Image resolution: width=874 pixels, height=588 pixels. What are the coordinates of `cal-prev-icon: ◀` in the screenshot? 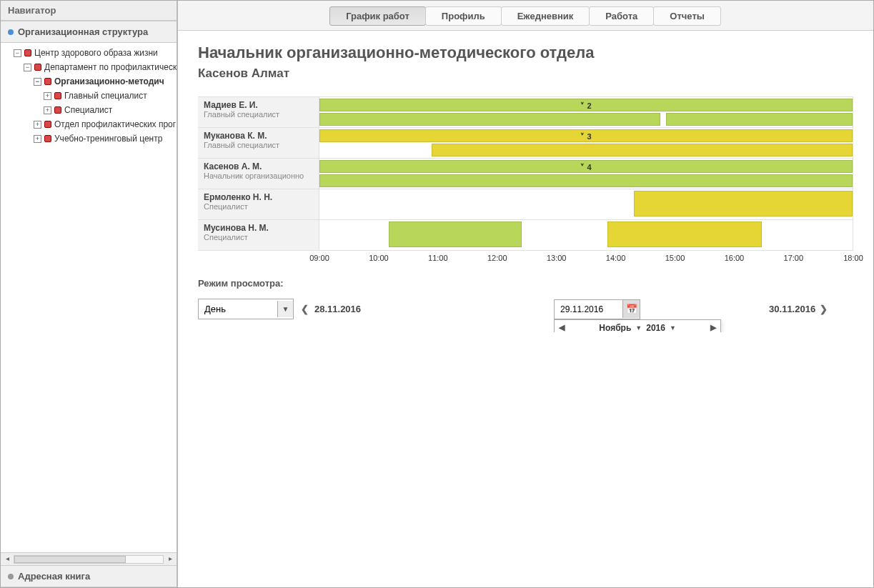 It's located at (562, 327).